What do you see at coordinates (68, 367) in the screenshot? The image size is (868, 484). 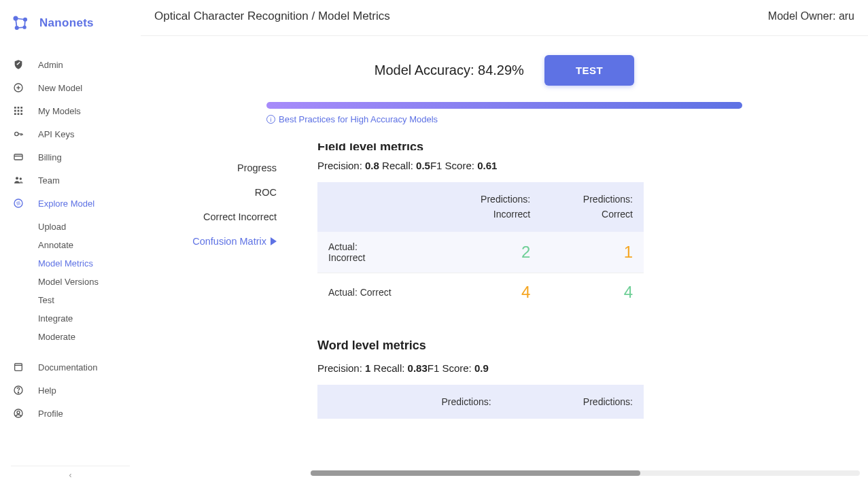 I see `nav-label: Documentation` at bounding box center [68, 367].